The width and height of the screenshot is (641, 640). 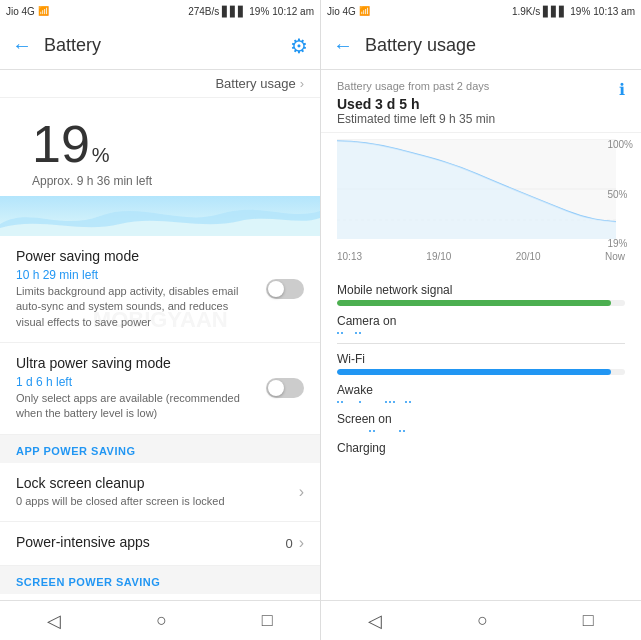 What do you see at coordinates (160, 11) in the screenshot?
I see `status-bar-left: Jio 4G 📶 274B/s ▋▋▋ 19% 10:12 am` at bounding box center [160, 11].